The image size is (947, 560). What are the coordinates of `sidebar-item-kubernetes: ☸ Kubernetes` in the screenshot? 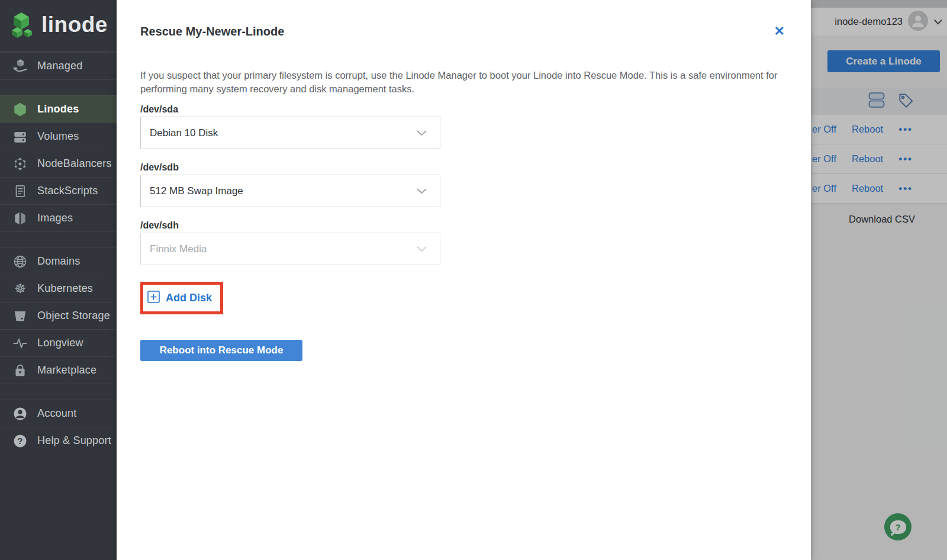 It's located at (58, 288).